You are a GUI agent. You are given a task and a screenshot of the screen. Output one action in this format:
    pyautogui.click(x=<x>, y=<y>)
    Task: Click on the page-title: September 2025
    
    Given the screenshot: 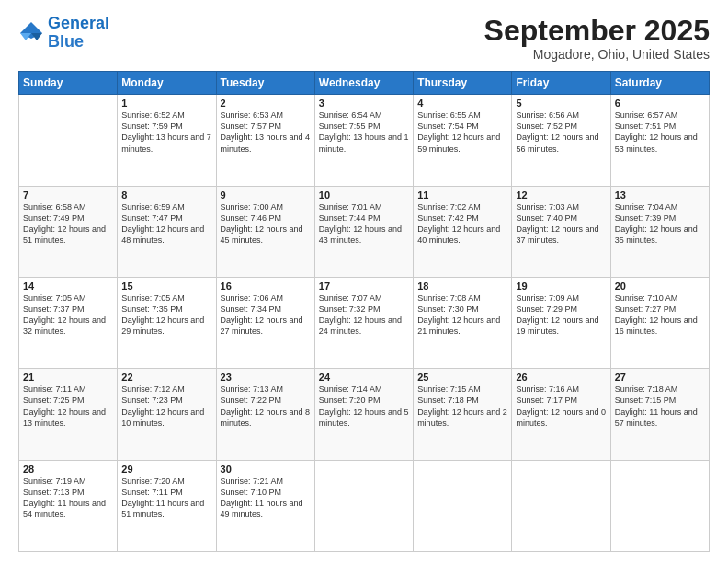 What is the action you would take?
    pyautogui.click(x=597, y=31)
    